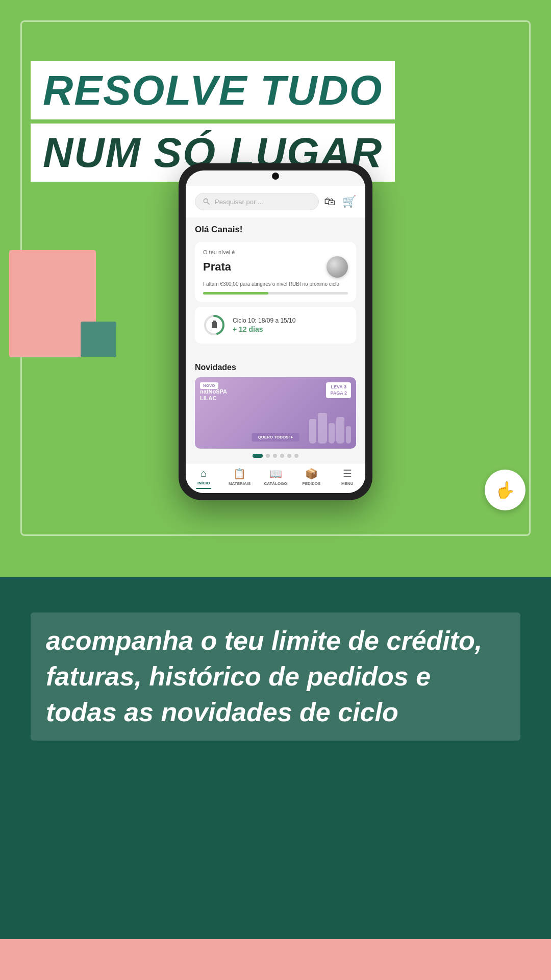  I want to click on pedidos-icon: 📦, so click(311, 474).